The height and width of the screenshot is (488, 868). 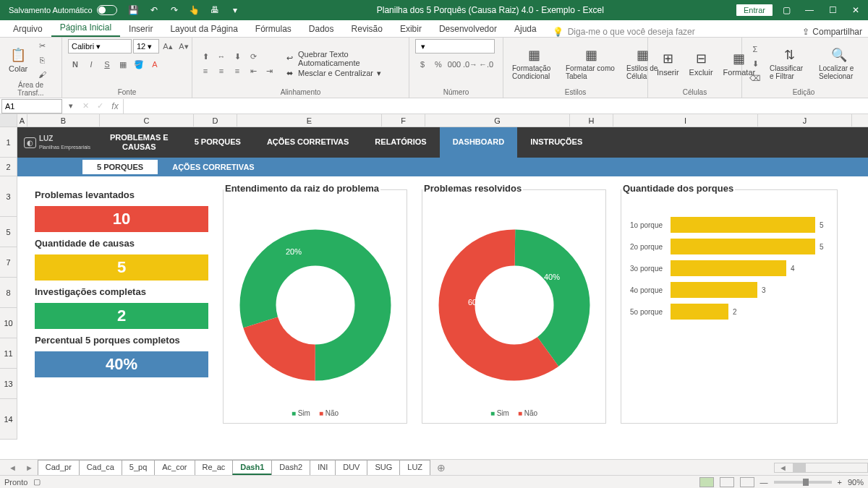 What do you see at coordinates (100, 106) in the screenshot?
I see `enter-formula-icon: ✓` at bounding box center [100, 106].